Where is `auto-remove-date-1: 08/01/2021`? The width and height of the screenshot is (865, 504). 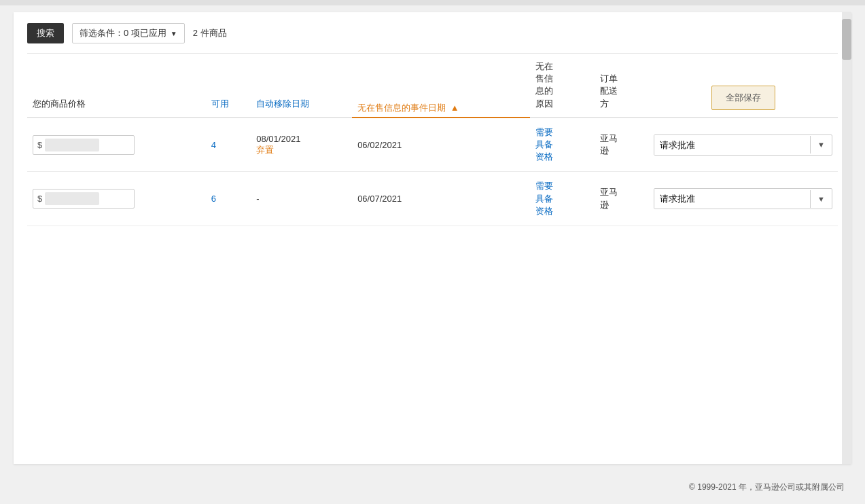
auto-remove-date-1: 08/01/2021 is located at coordinates (302, 139).